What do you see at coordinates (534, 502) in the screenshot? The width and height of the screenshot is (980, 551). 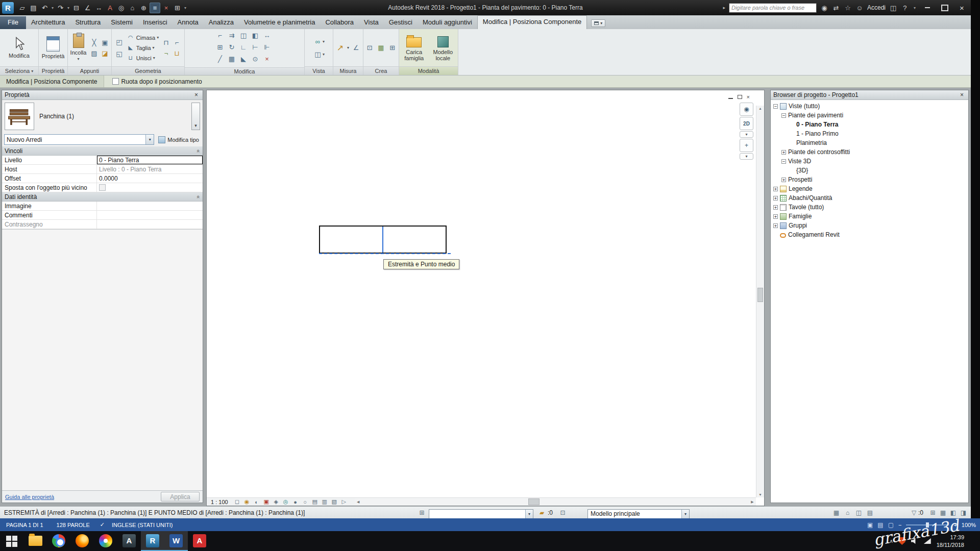 I see `horizontal-scroll-thumb` at bounding box center [534, 502].